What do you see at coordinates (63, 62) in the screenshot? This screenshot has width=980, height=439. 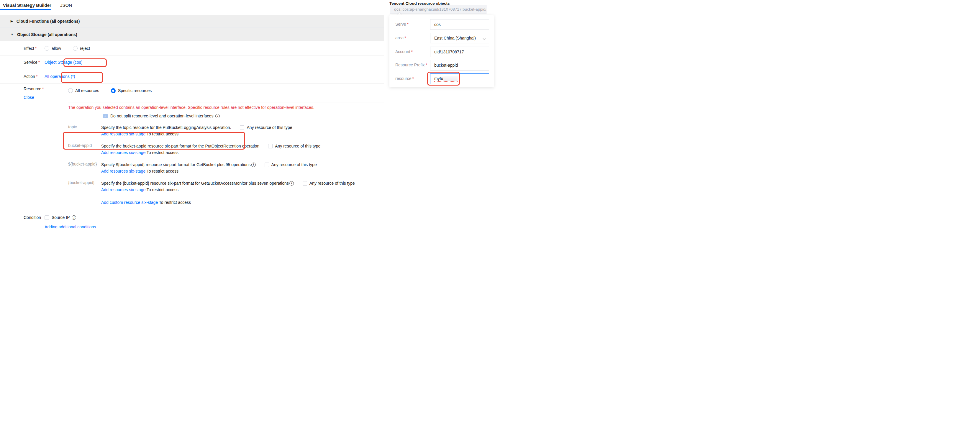 I see `service-value-link: Object Storage (cos)` at bounding box center [63, 62].